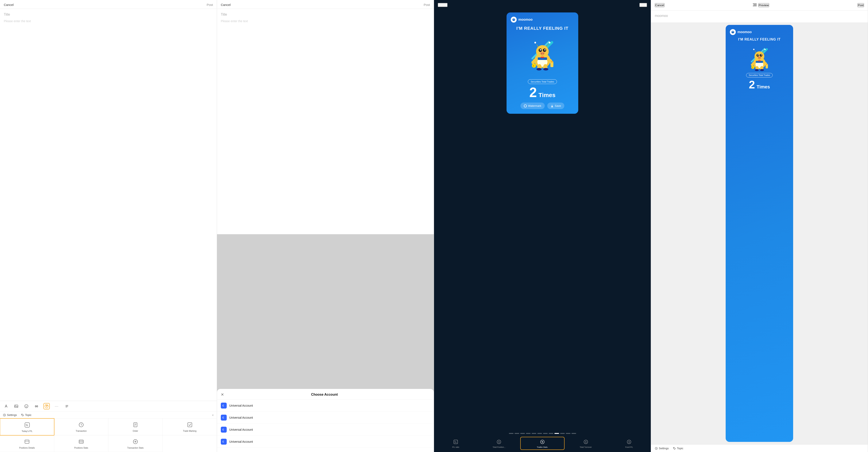 The width and height of the screenshot is (868, 452). Describe the element at coordinates (108, 21) in the screenshot. I see `panel1-text-placeholder: Please enter the text` at that location.